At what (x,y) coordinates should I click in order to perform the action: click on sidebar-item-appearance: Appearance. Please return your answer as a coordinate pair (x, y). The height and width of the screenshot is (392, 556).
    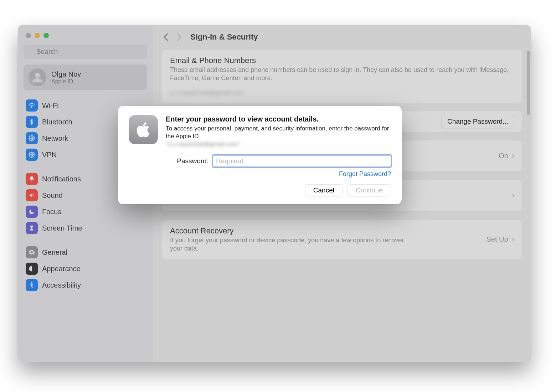
    Looking at the image, I should click on (86, 269).